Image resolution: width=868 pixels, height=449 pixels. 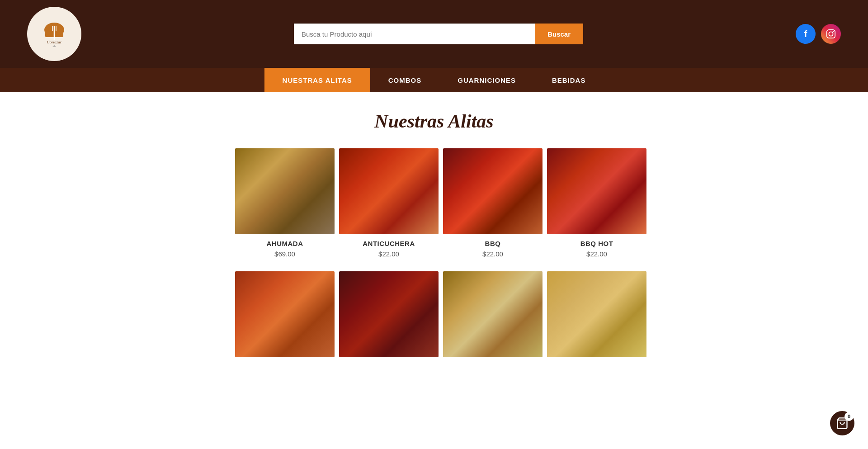 What do you see at coordinates (54, 42) in the screenshot?
I see `svg-text: Cortazar` at bounding box center [54, 42].